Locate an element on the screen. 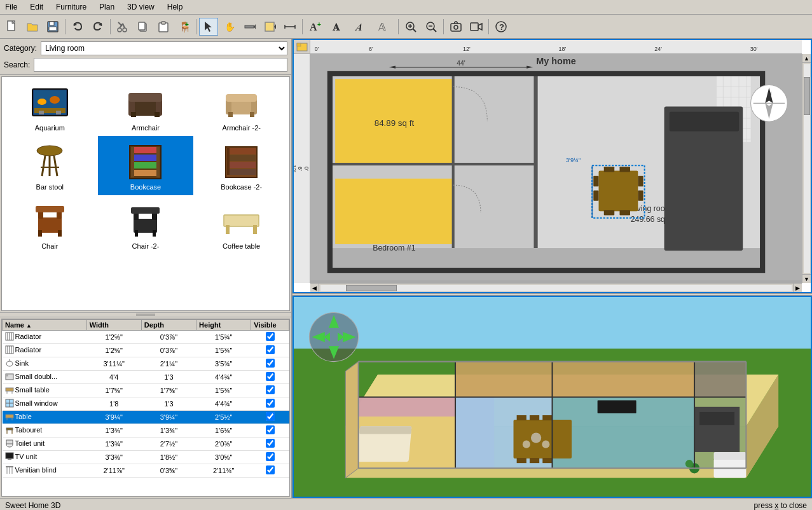 The image size is (812, 510). furniture-item-chair2: Chair -2- is located at coordinates (146, 225).